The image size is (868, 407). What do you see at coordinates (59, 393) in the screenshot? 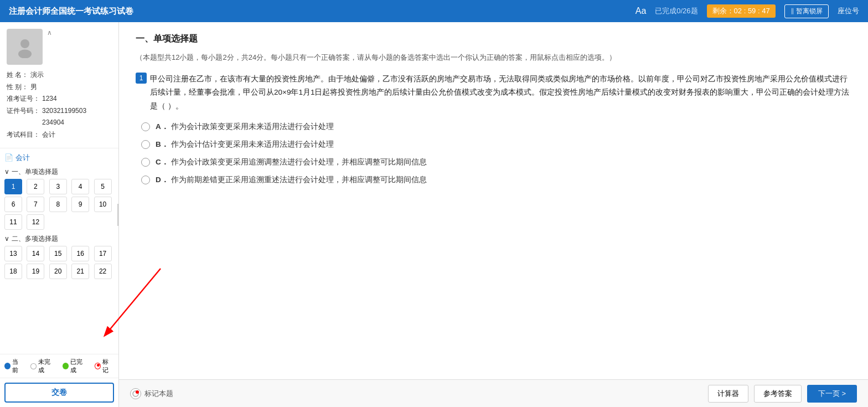
I see `submit-button: 交卷` at bounding box center [59, 393].